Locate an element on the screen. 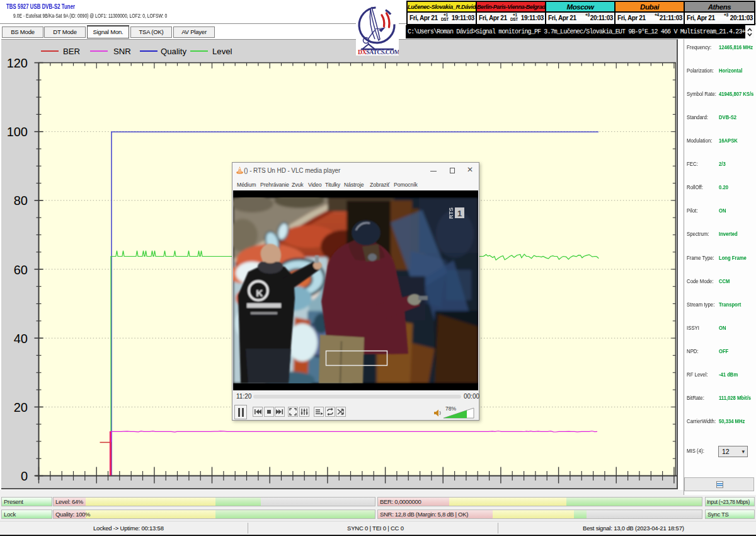  svg-text: DXSATCS.COM is located at coordinates (378, 52).